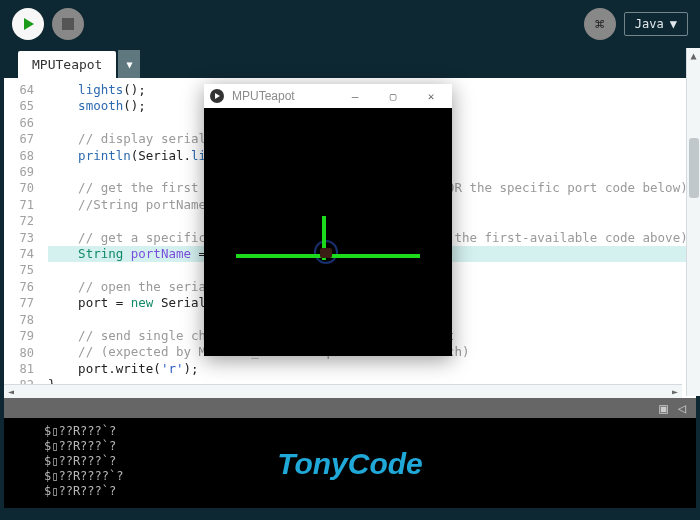  Describe the element at coordinates (694, 55) in the screenshot. I see `scroll-up-icon: ▲` at that location.